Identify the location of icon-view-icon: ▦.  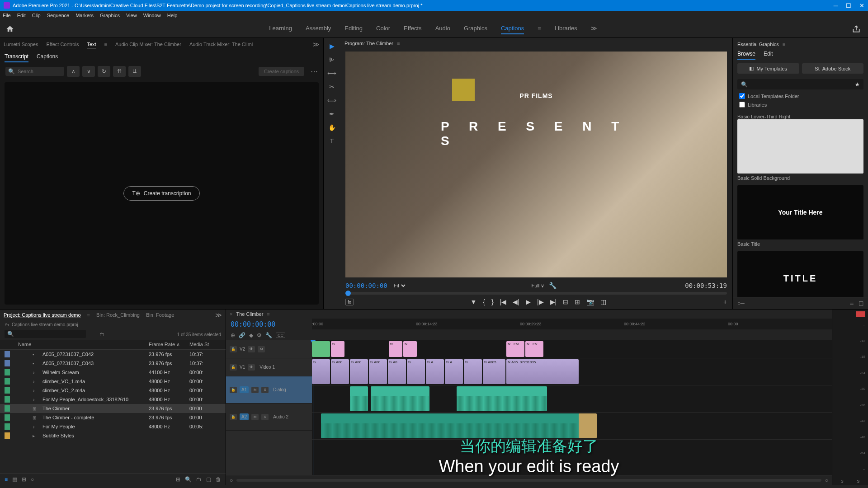
(14, 479).